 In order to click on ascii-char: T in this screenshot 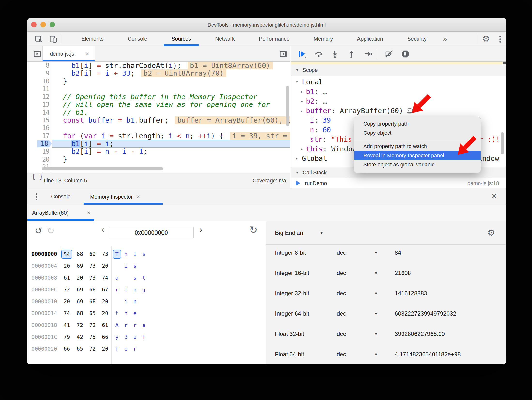, I will do `click(117, 254)`.